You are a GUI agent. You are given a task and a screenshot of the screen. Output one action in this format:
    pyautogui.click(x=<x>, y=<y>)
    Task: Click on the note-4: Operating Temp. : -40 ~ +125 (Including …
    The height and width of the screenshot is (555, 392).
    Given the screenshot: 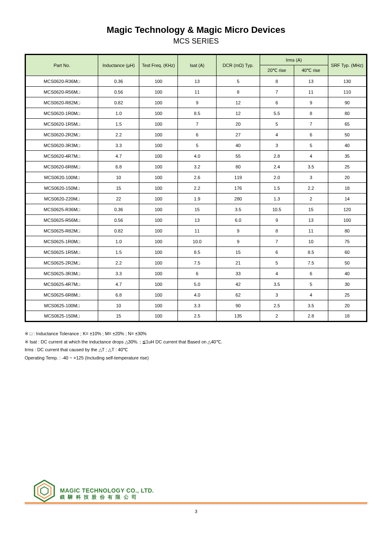 What is the action you would take?
    pyautogui.click(x=196, y=358)
    